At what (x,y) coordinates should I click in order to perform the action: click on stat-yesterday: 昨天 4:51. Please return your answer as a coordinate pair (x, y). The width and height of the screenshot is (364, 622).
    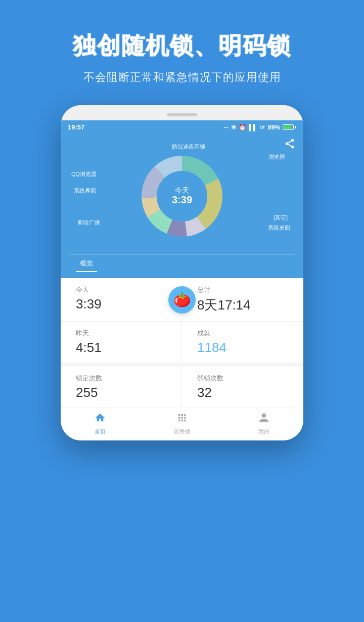
    Looking at the image, I should click on (121, 342).